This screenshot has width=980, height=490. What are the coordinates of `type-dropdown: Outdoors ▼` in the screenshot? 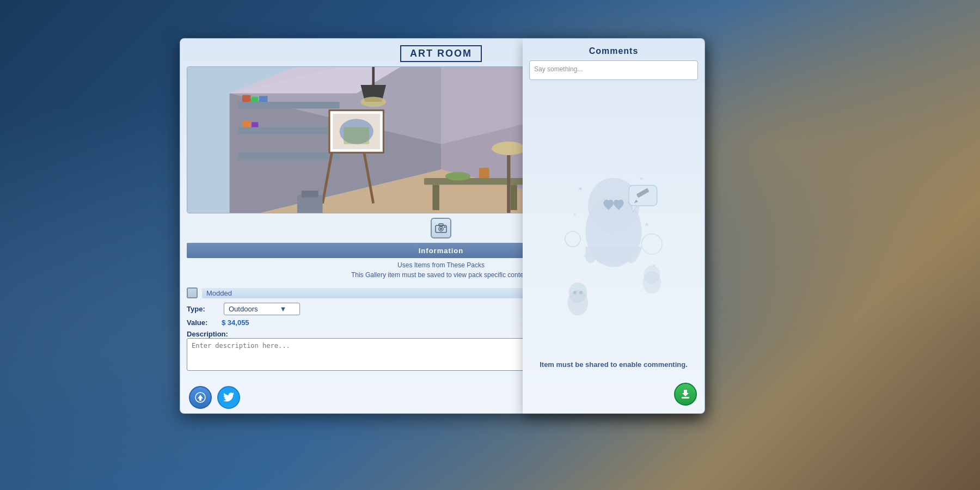 It's located at (262, 309).